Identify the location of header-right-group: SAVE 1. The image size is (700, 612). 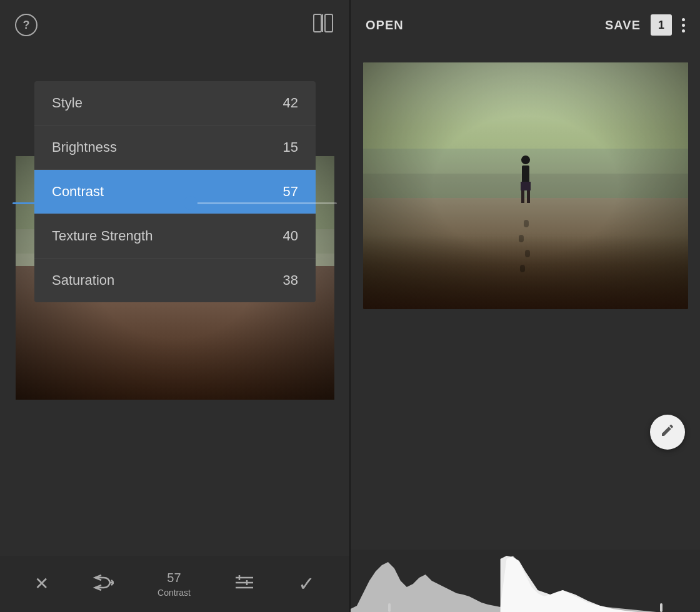
(645, 25).